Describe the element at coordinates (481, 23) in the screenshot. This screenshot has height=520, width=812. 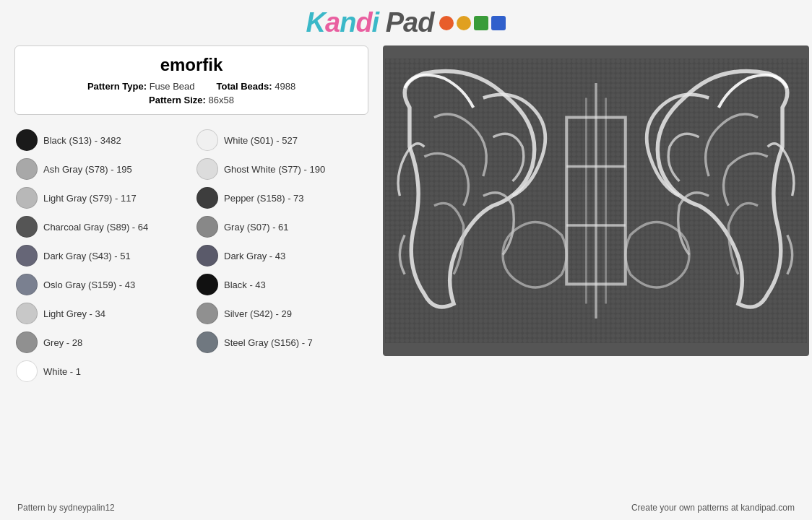
I see `icon-green` at that location.